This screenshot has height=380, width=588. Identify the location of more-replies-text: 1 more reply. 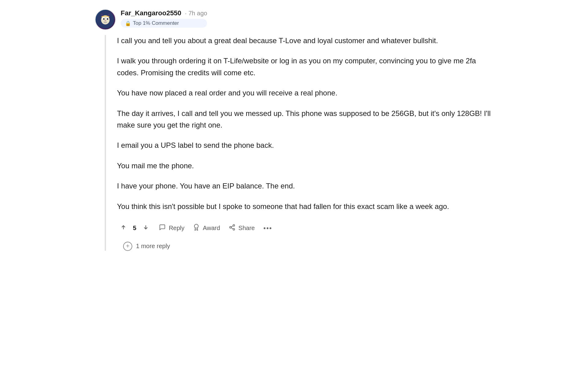
(153, 246).